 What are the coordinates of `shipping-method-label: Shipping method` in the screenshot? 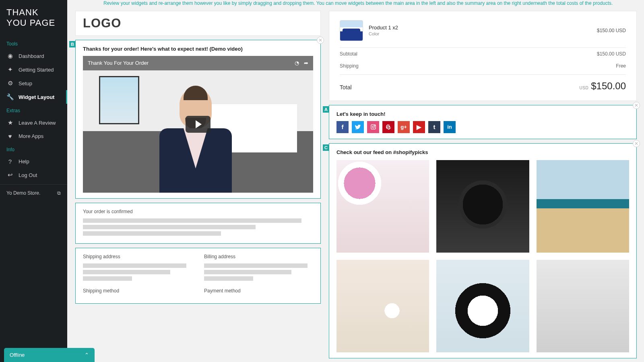 It's located at (138, 291).